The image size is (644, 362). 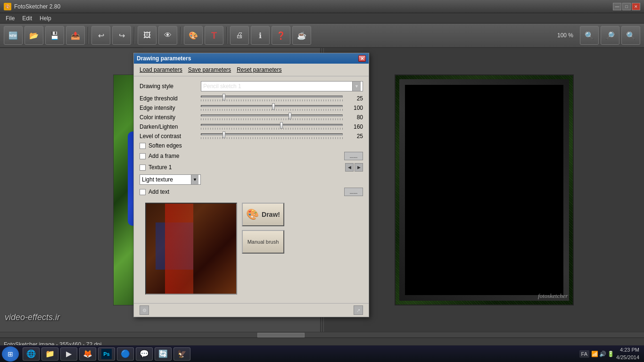 What do you see at coordinates (609, 354) in the screenshot?
I see `taskbar-right: FA 📶 🔊 🔋 4:23 PM 4/25/2014` at bounding box center [609, 354].